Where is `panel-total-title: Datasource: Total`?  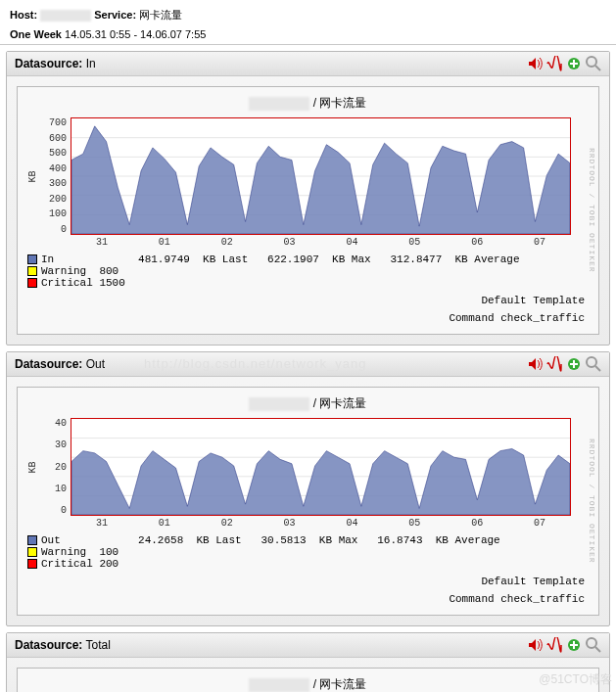
panel-total-title: Datasource: Total is located at coordinates (308, 646).